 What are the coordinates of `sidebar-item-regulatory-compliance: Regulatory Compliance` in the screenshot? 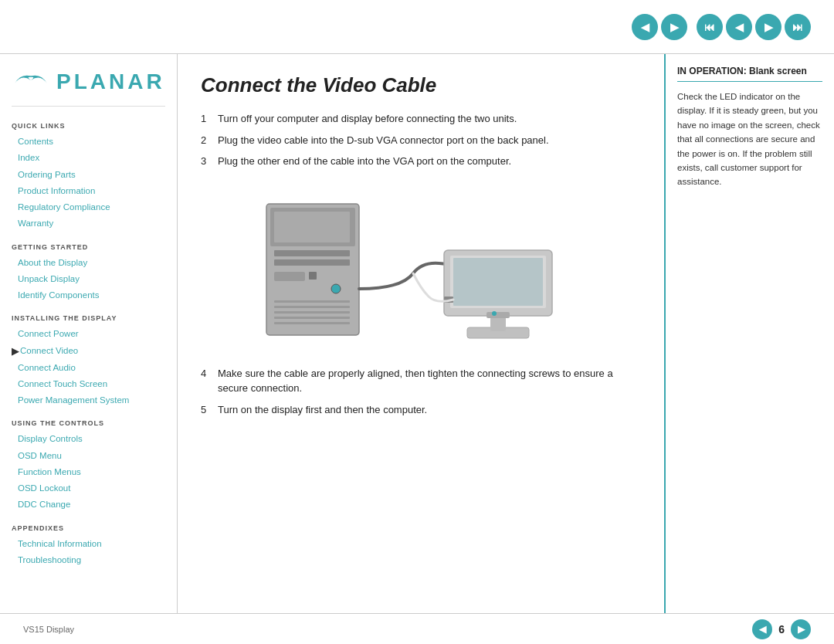 It's located at (88, 207).